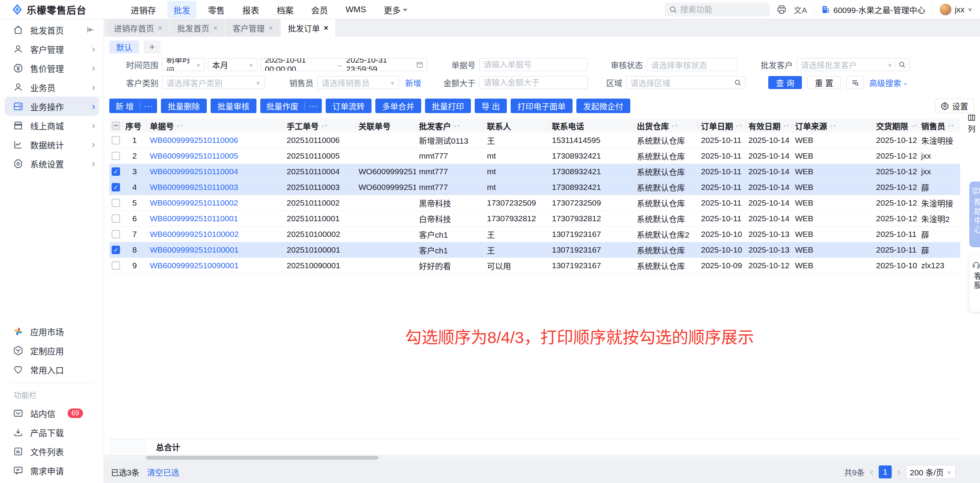  What do you see at coordinates (534, 83) in the screenshot?
I see `amount-input` at bounding box center [534, 83].